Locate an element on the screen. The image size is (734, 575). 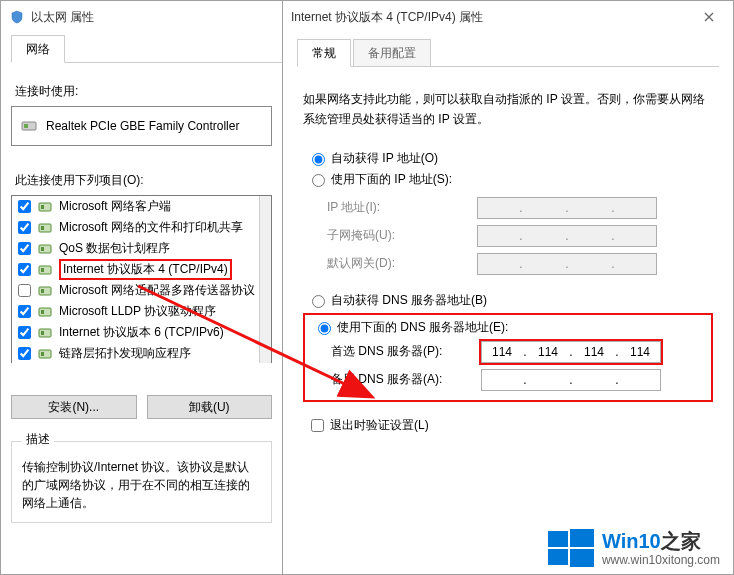
watermark: Win10之家 www.win10xitong.com is located at coordinates (634, 547).